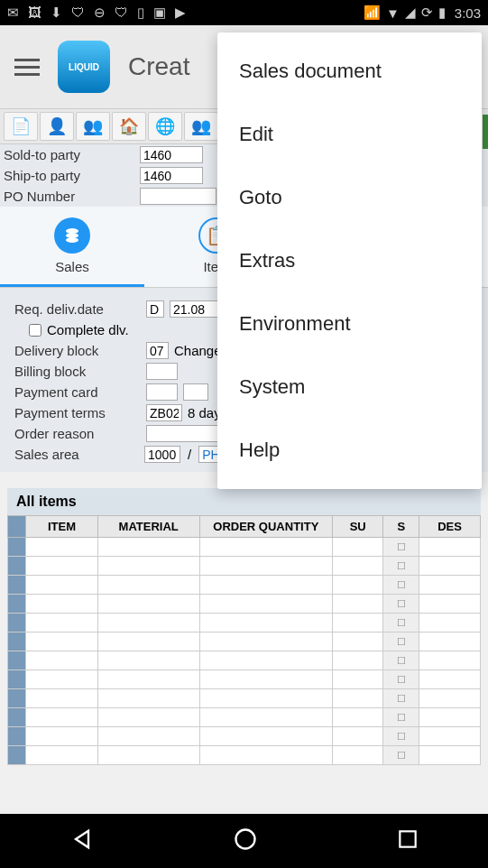 This screenshot has height=868, width=488. I want to click on shield2-icon: 🛡, so click(121, 13).